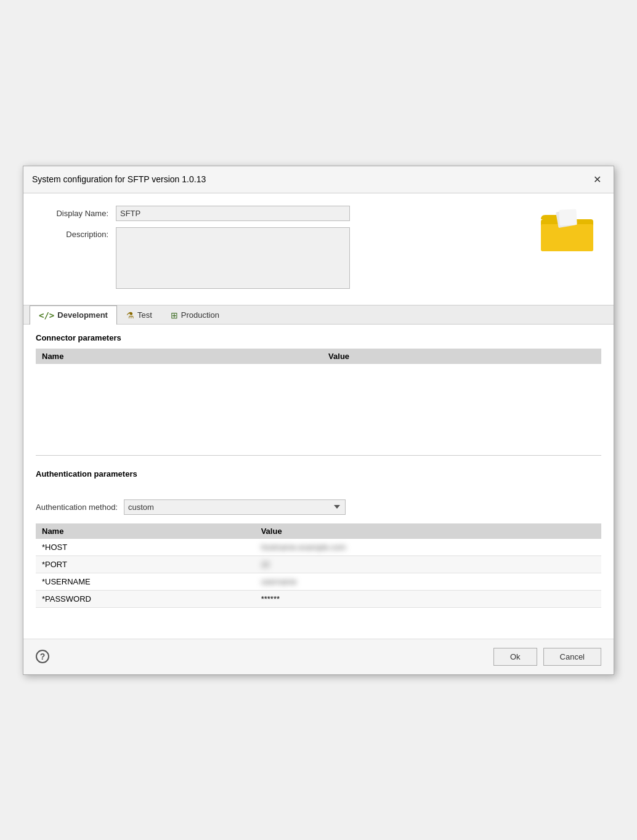  What do you see at coordinates (462, 356) in the screenshot?
I see `connector-col-value: Value` at bounding box center [462, 356].